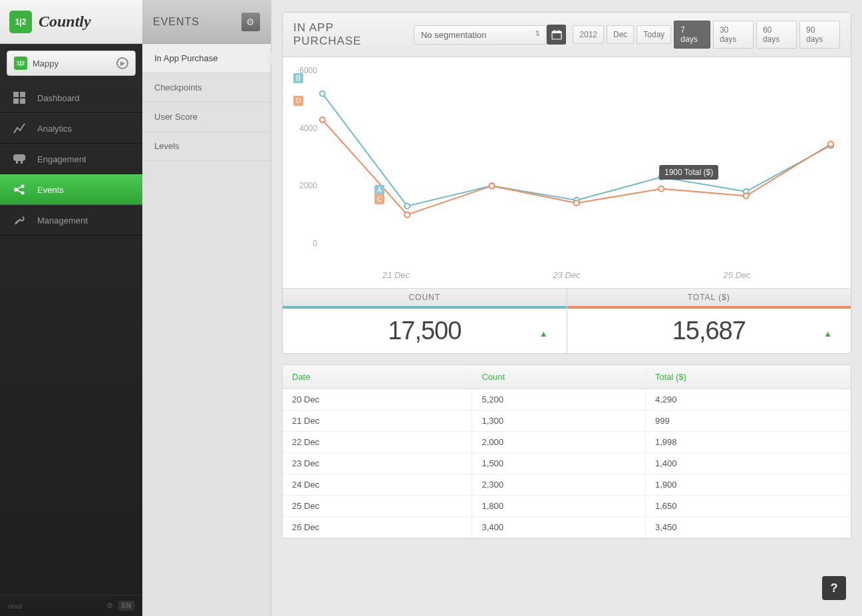 The width and height of the screenshot is (862, 616). I want to click on nav-item-events: Events, so click(71, 190).